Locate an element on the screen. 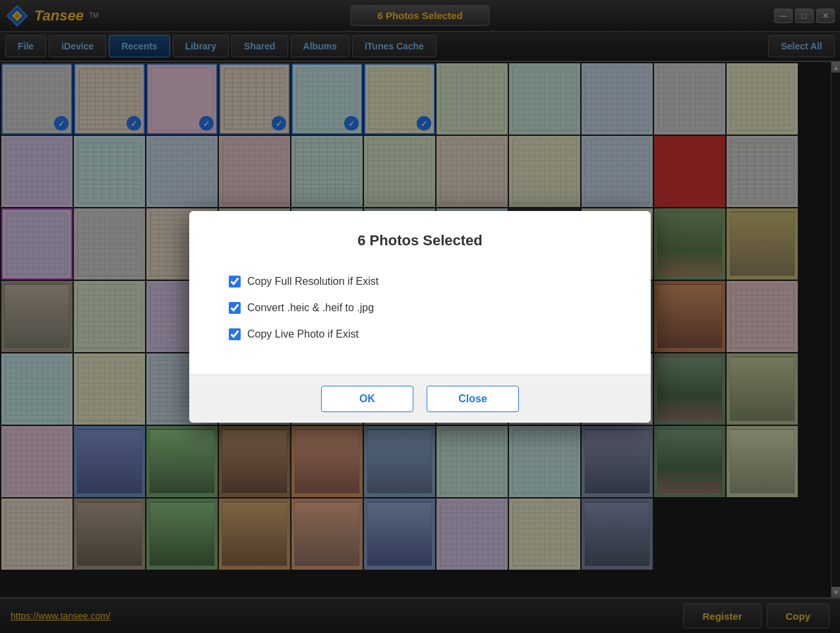 The height and width of the screenshot is (633, 840). modal-option-3: Copy Live Photo if Exist is located at coordinates (420, 334).